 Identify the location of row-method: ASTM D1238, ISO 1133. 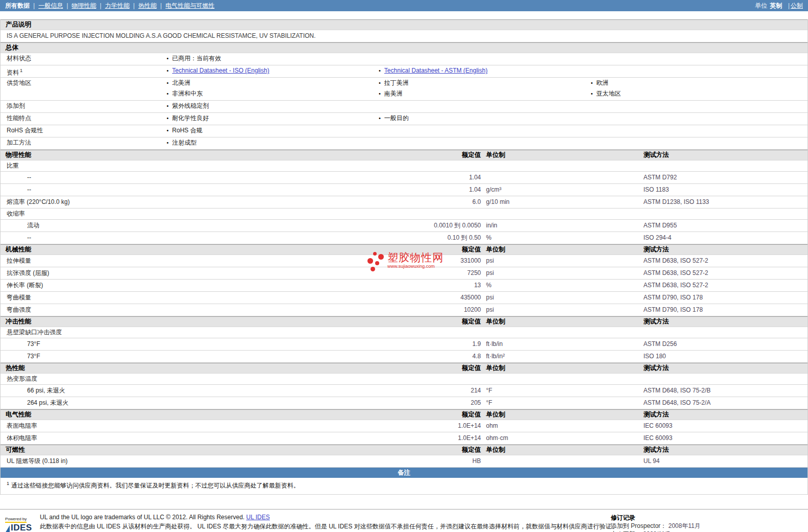
(677, 202).